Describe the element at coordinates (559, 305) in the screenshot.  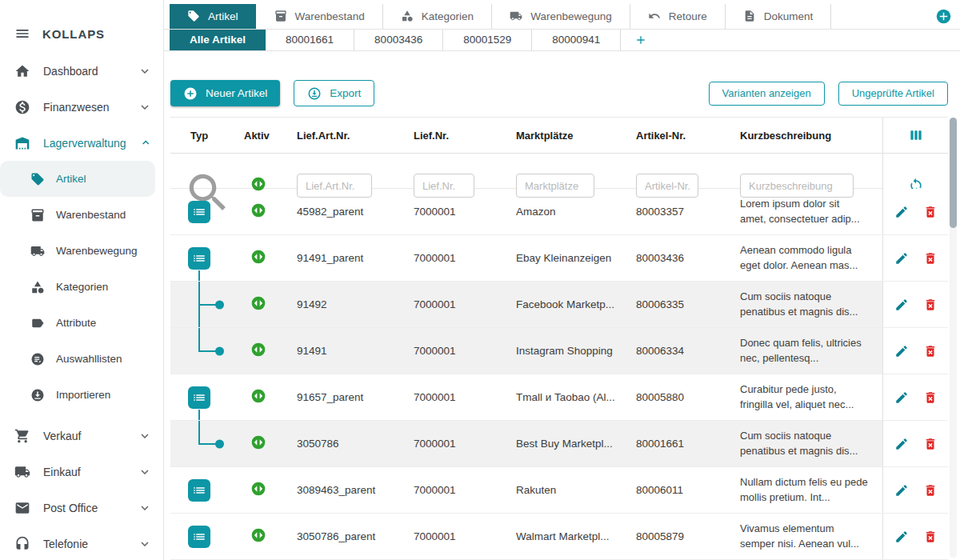
I see `table-row: 91492 7000001 Facebook Marketp... 800063…` at that location.